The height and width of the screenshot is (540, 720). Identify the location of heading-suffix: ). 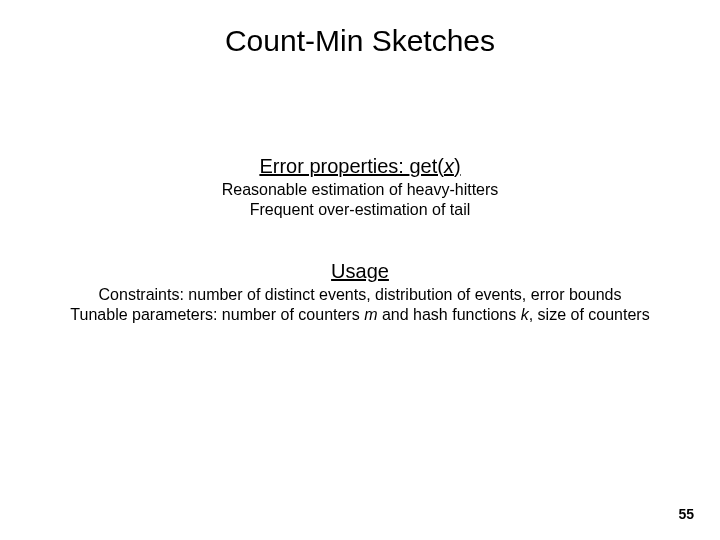
(458, 166).